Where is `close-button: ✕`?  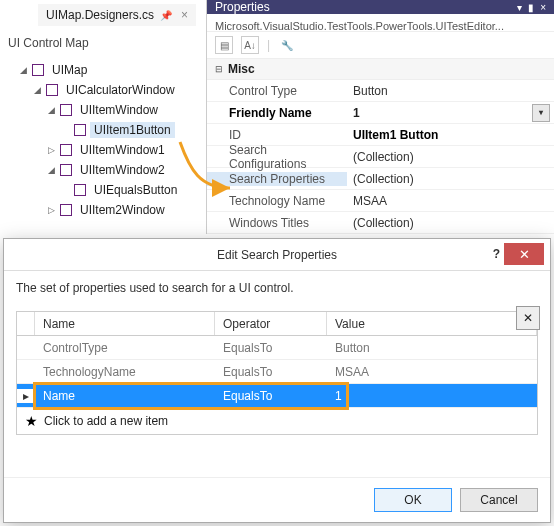 close-button: ✕ is located at coordinates (524, 254).